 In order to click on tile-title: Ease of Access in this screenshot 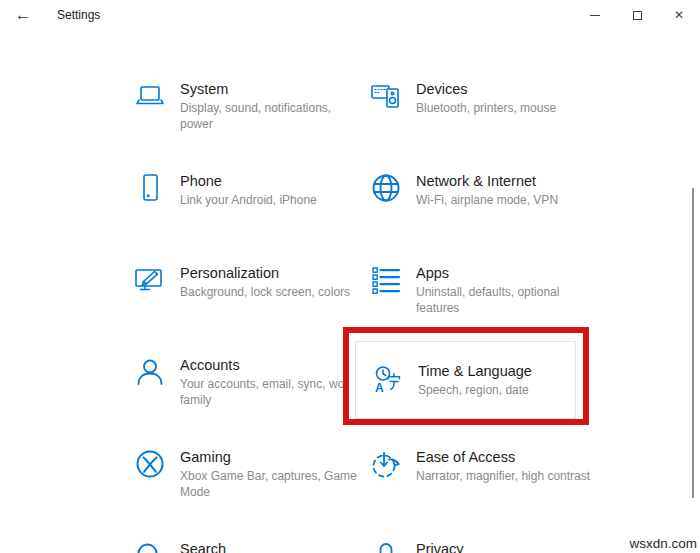, I will do `click(503, 457)`.